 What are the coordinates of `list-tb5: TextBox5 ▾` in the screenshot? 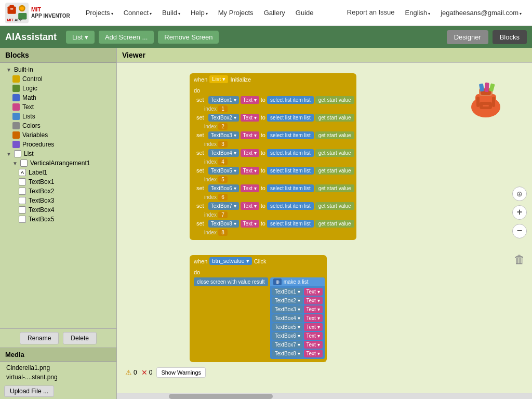 It's located at (288, 327).